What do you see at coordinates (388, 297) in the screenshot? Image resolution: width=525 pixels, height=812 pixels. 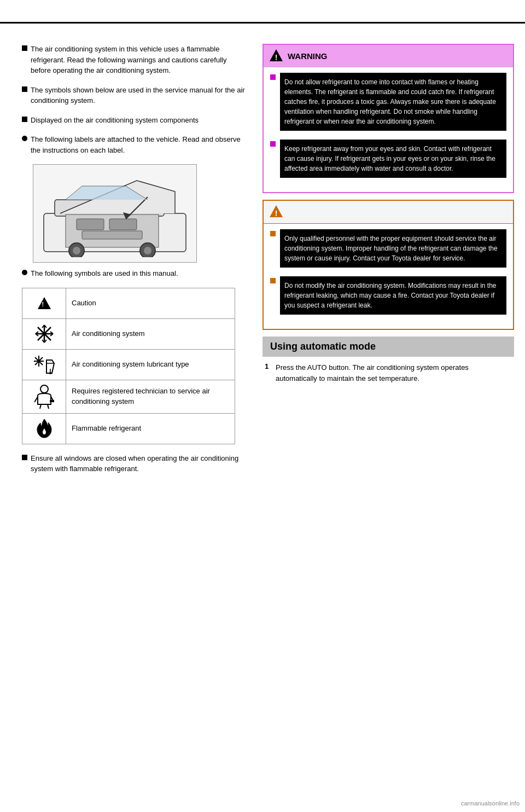 I see `caution-item-2: Do not modify the air conditioning syste…` at bounding box center [388, 297].